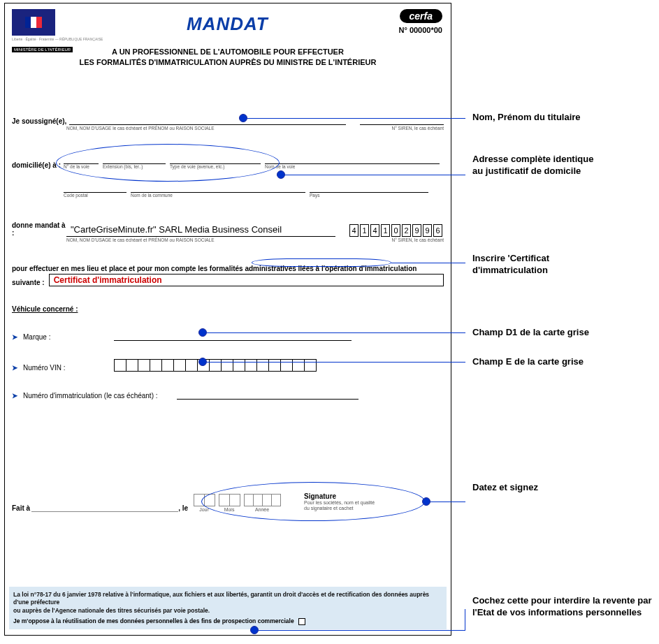 The width and height of the screenshot is (659, 644). What do you see at coordinates (228, 62) in the screenshot?
I see `subtitle-line2: LES FORMALITÉS D'IMMATRICULATION AUPRÈS …` at bounding box center [228, 62].